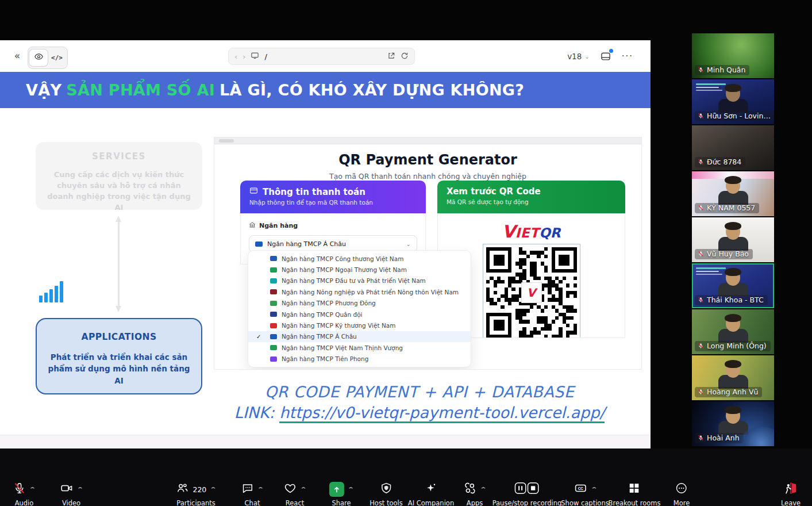 The width and height of the screenshot is (812, 506). What do you see at coordinates (39, 57) in the screenshot?
I see `preview-eye-button` at bounding box center [39, 57].